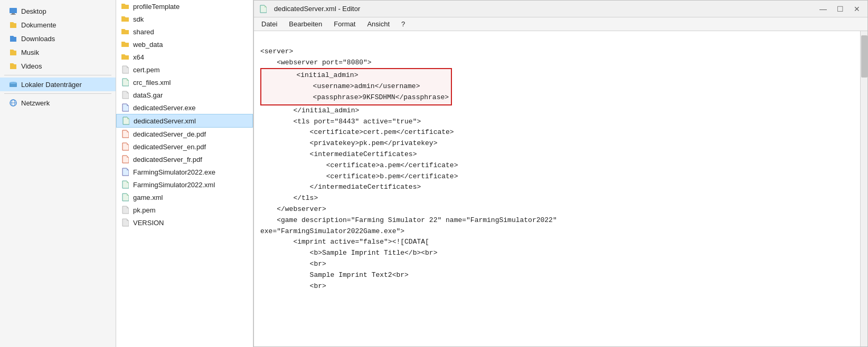  I want to click on highlight-box: <initial_admin> <username>admin</usernam…, so click(356, 86).